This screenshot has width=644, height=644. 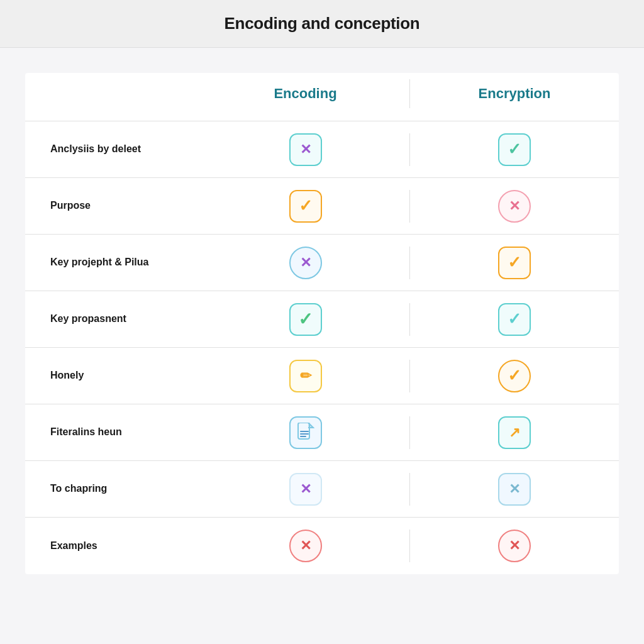 I want to click on teal-check-icon, so click(x=514, y=150).